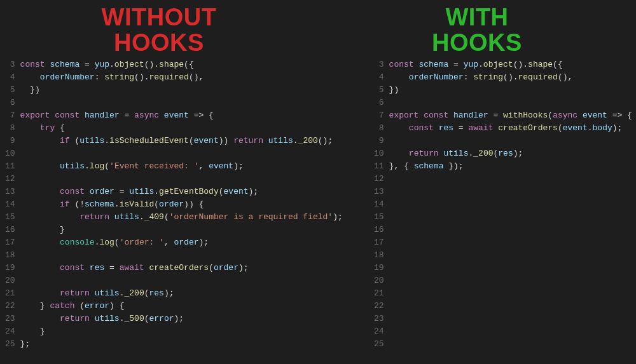 This screenshot has height=364, width=636. Describe the element at coordinates (60, 128) in the screenshot. I see `token: {` at that location.